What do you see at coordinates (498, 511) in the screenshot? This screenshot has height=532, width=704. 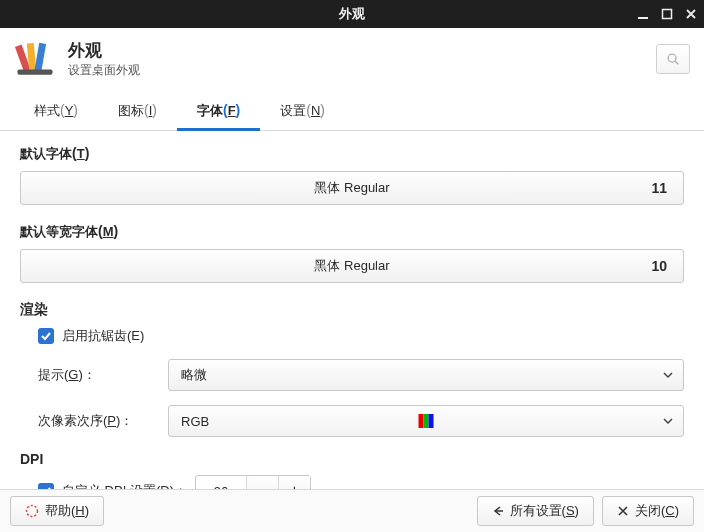 I see `back-arrow-icon` at bounding box center [498, 511].